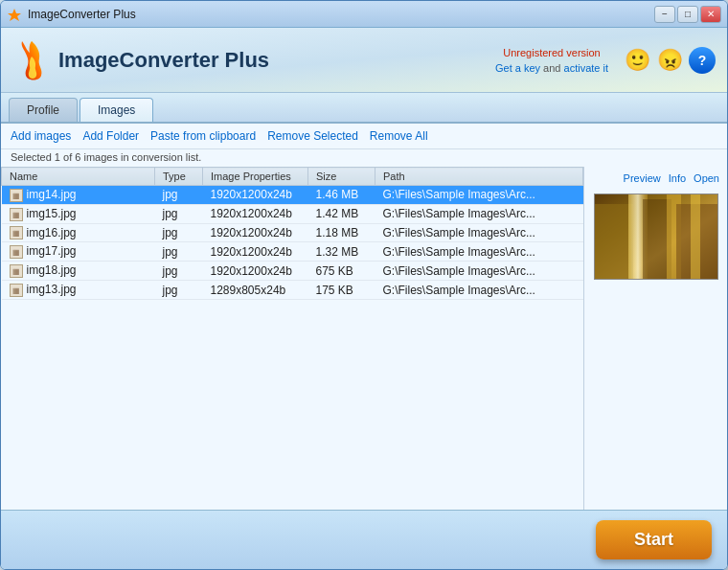 Image resolution: width=728 pixels, height=570 pixels. Describe the element at coordinates (32, 60) in the screenshot. I see `logo-icon` at that location.